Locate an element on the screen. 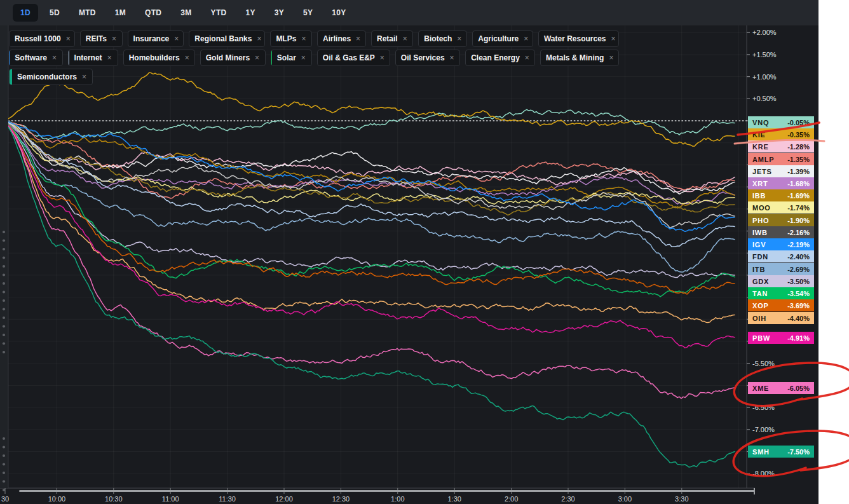 The image size is (849, 504). quote-ticker: VNQ is located at coordinates (761, 123).